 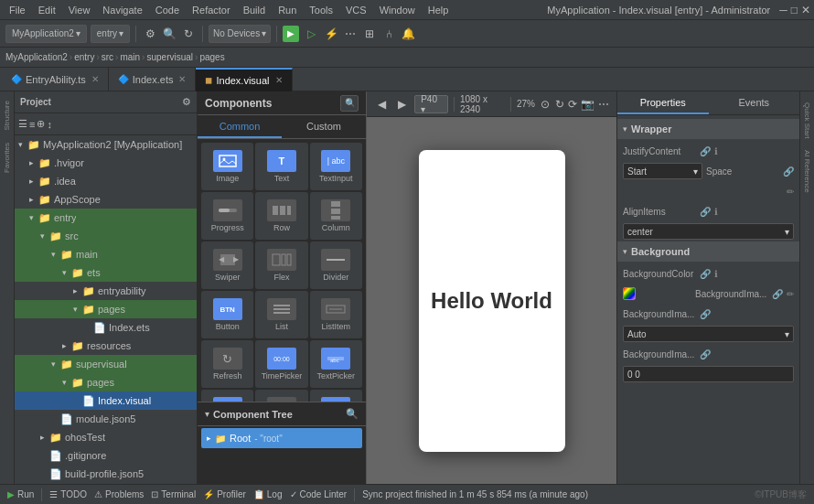 What do you see at coordinates (282, 216) in the screenshot?
I see `comp-row: Row` at bounding box center [282, 216].